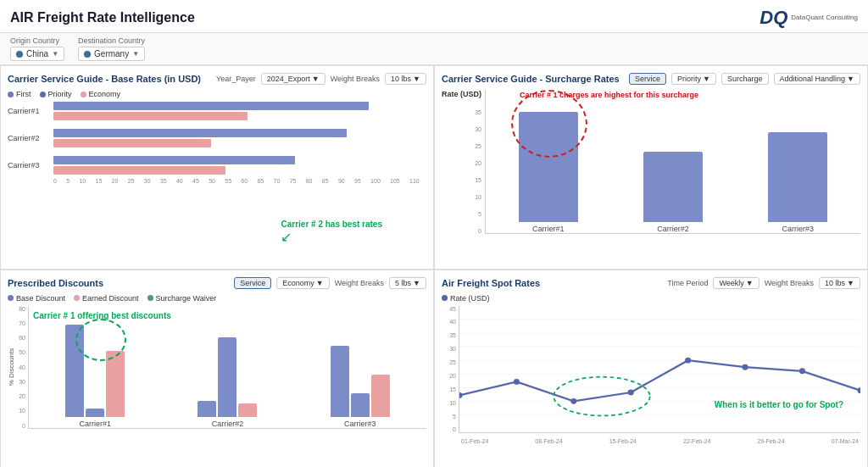 This screenshot has height=467, width=868. Describe the element at coordinates (22, 410) in the screenshot. I see `disc-y-10: 10` at that location.